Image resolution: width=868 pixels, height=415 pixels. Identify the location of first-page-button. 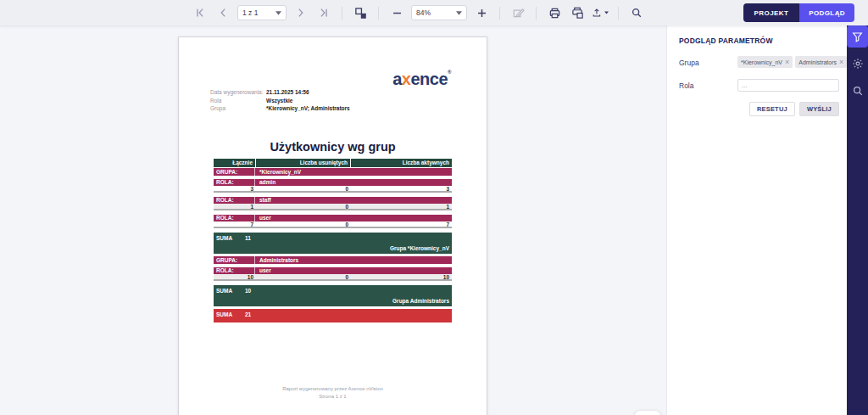
(200, 13).